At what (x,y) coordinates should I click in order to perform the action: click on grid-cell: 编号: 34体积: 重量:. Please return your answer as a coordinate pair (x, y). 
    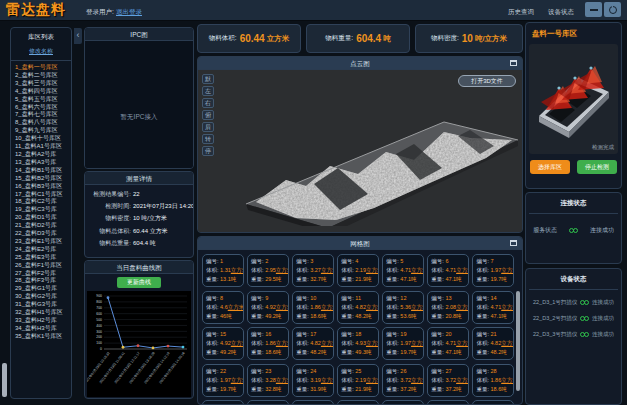
    Looking at the image, I should click on (448, 402).